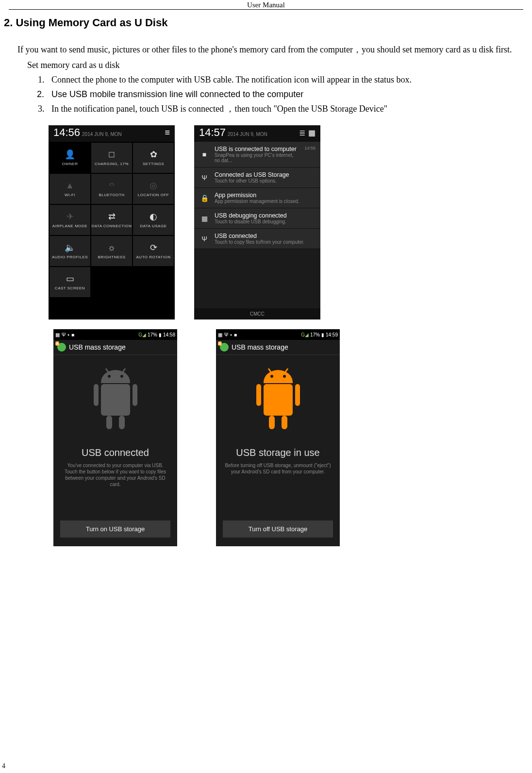  Describe the element at coordinates (70, 279) in the screenshot. I see `qs-icon: ▭` at that location.